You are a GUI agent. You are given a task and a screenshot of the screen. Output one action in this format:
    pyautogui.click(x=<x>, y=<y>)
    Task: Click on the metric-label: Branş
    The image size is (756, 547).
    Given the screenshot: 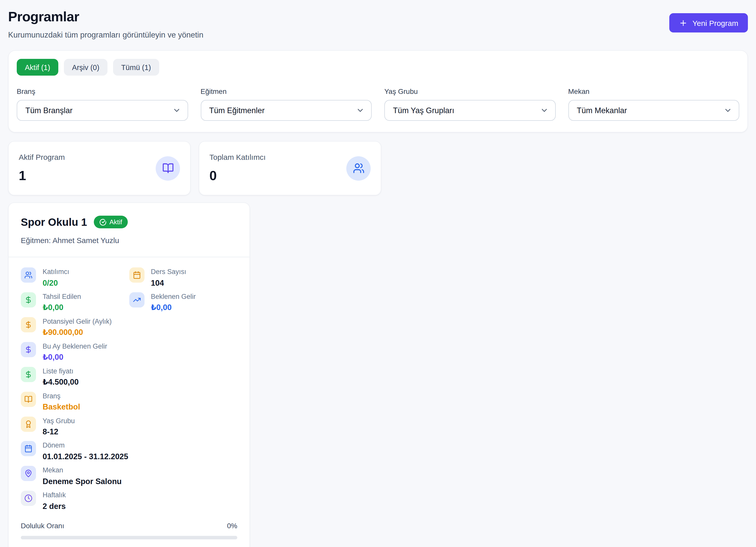 What is the action you would take?
    pyautogui.click(x=61, y=396)
    